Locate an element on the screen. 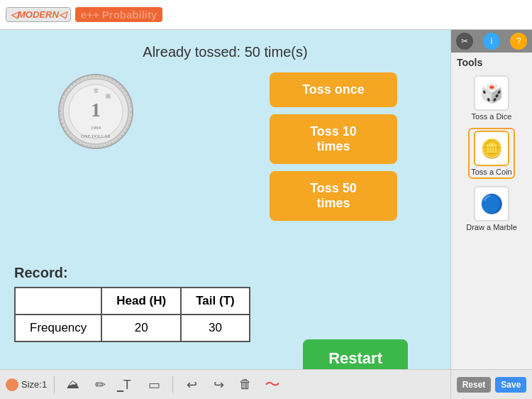  already-tossed-label: Already tossed: 50 time(s) is located at coordinates (226, 53).